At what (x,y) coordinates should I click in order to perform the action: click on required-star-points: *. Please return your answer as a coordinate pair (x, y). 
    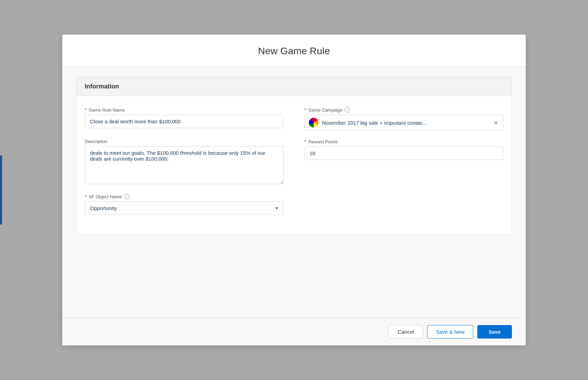
    Looking at the image, I should click on (305, 142).